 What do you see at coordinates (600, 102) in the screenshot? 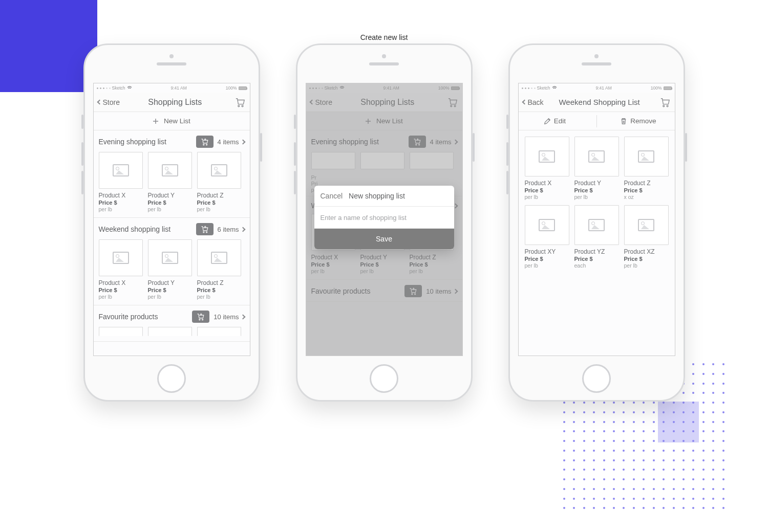
I see `navbar-title: Weekend Shopping List` at bounding box center [600, 102].